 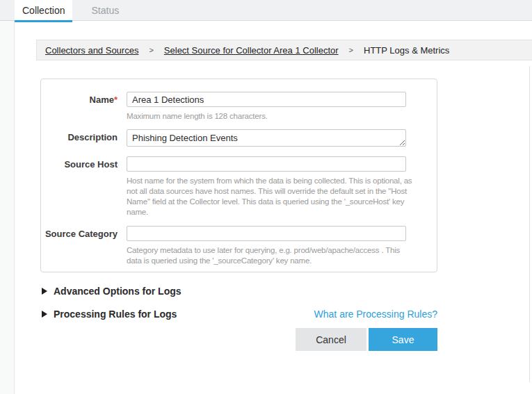 I want to click on required-asterisk: *, so click(x=115, y=100).